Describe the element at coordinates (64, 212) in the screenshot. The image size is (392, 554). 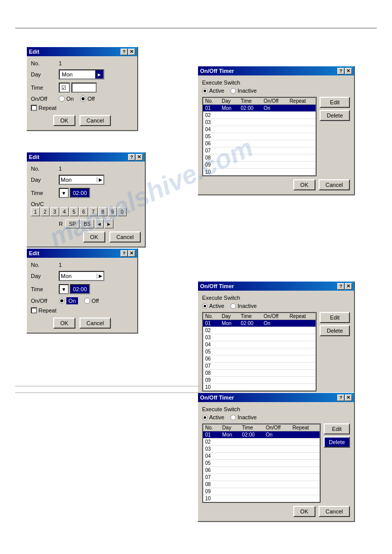
I see `numpad-4: 4` at that location.